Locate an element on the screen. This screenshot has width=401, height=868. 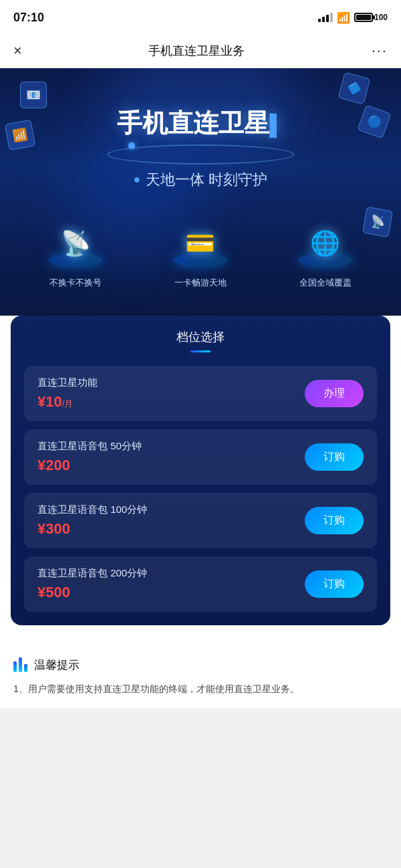
wifi-icon: 📶 is located at coordinates (344, 17).